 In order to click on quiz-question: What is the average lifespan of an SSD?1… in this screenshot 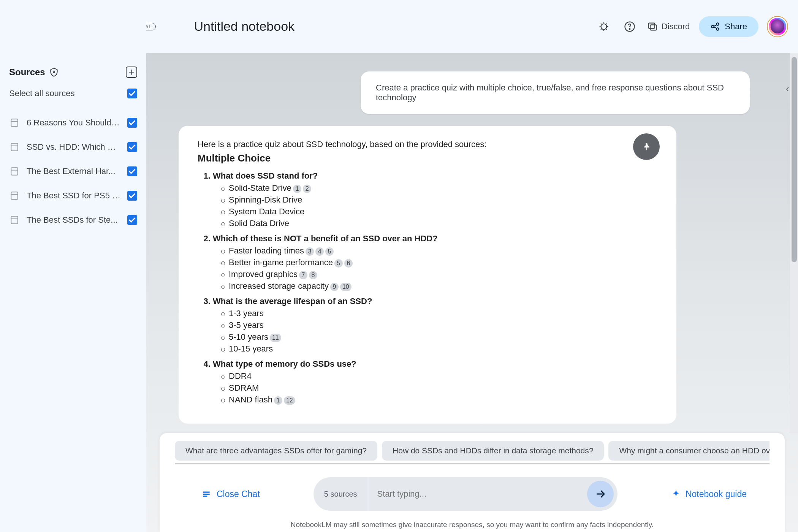, I will do `click(435, 325)`.